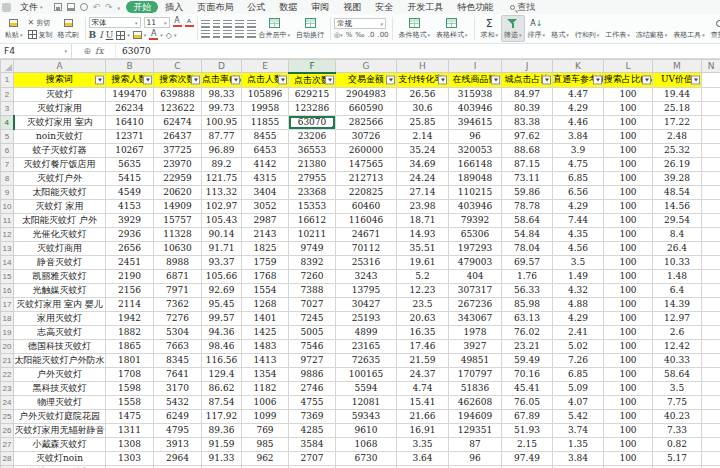 The width and height of the screenshot is (720, 468). What do you see at coordinates (312, 416) in the screenshot?
I see `cell-F25: 7369` at bounding box center [312, 416].